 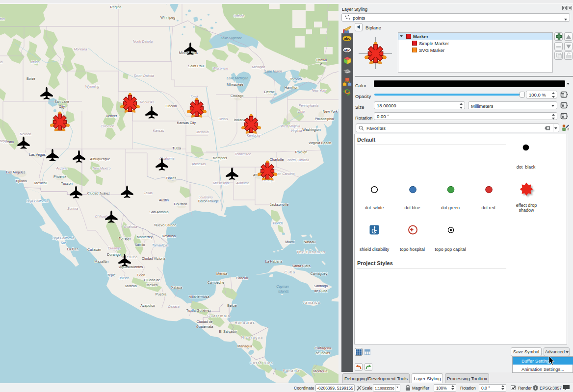 What do you see at coordinates (168, 18) in the screenshot?
I see `svg-text: Winnipeg` at bounding box center [168, 18].